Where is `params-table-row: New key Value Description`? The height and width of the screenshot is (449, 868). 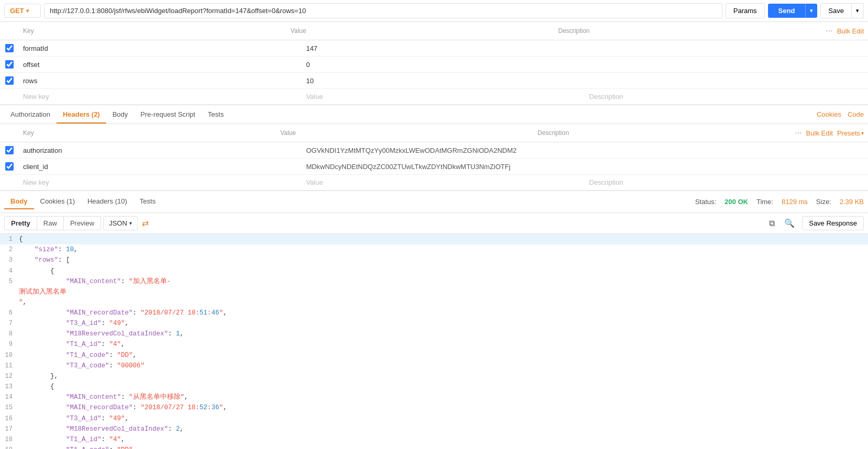 params-table-row: New key Value Description is located at coordinates (434, 97).